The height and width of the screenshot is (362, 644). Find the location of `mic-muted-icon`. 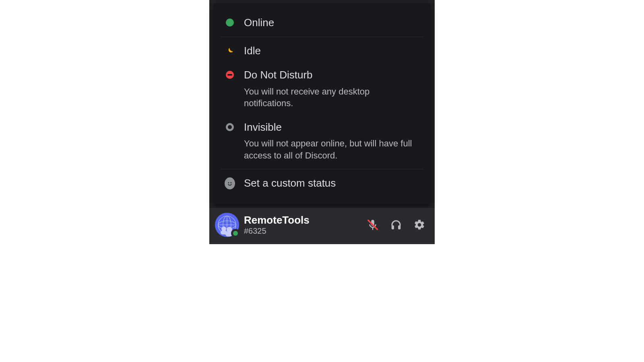

mic-muted-icon is located at coordinates (373, 225).